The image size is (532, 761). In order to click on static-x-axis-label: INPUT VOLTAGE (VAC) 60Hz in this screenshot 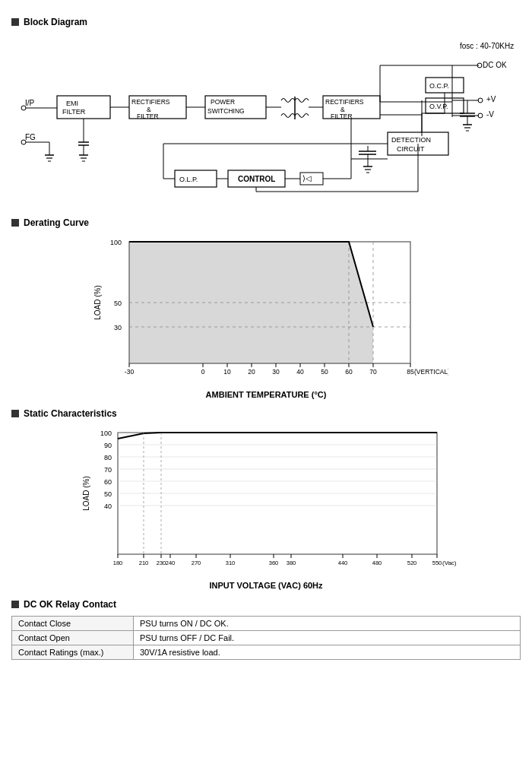, I will do `click(266, 585)`.